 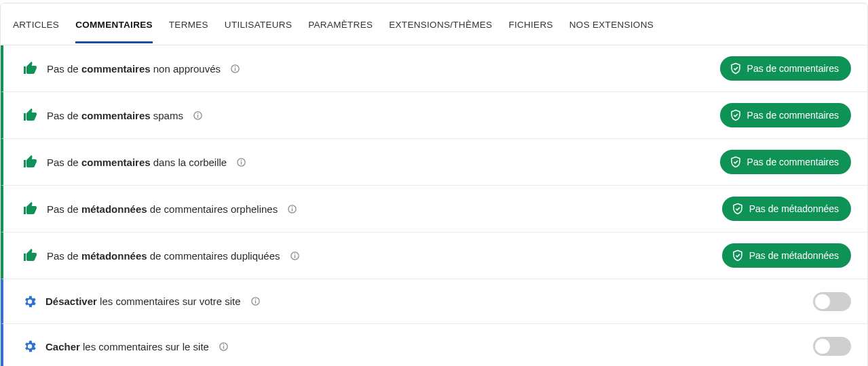 What do you see at coordinates (128, 347) in the screenshot?
I see `row-text: Cacher les commentaires sur le site` at bounding box center [128, 347].